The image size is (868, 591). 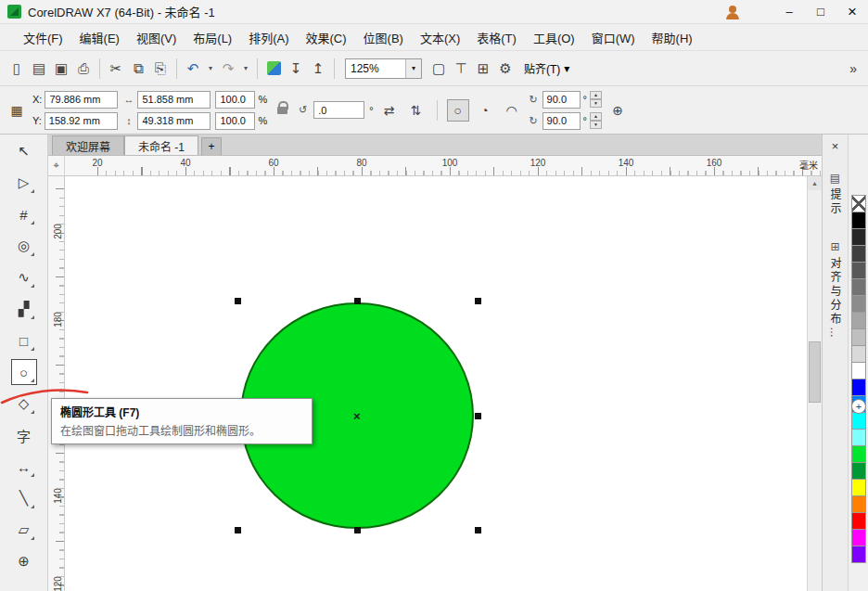 What do you see at coordinates (479, 416) in the screenshot?
I see `selection-handle-middle-right` at bounding box center [479, 416].